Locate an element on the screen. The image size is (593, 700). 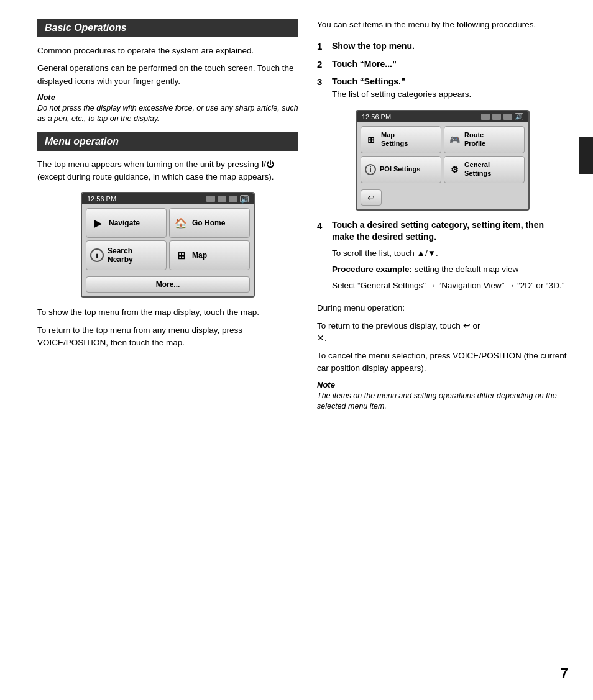
step-4: 4 Touch a desired setting category, sett… is located at coordinates (443, 258).